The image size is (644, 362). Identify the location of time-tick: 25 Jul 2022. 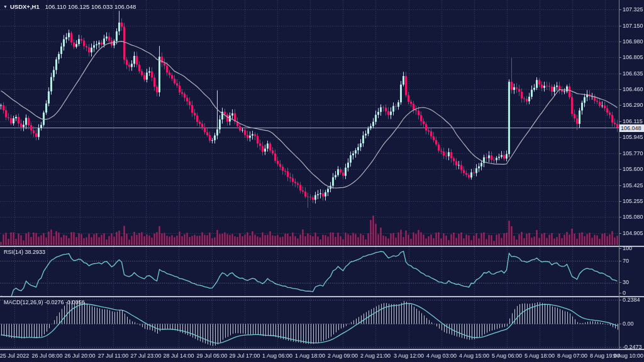
(14, 356).